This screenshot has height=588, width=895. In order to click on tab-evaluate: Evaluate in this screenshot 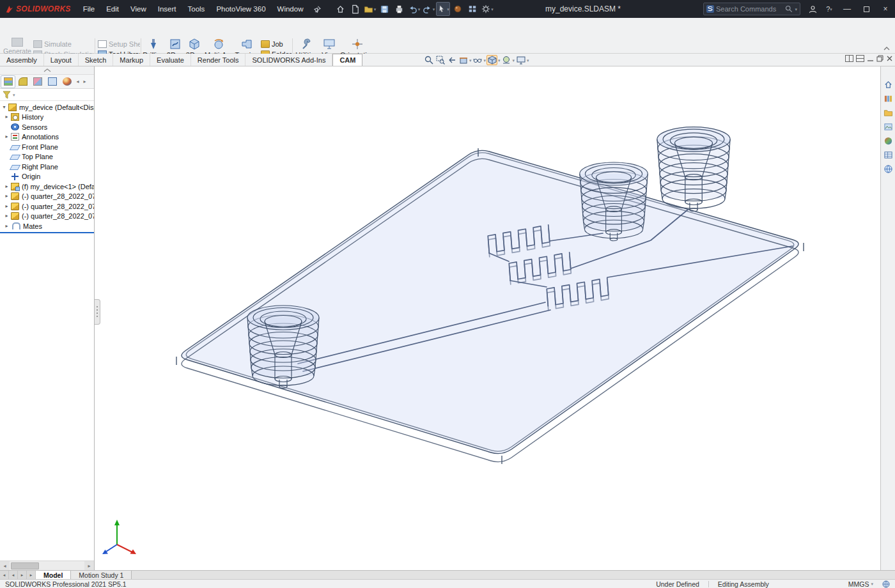, I will do `click(171, 60)`.